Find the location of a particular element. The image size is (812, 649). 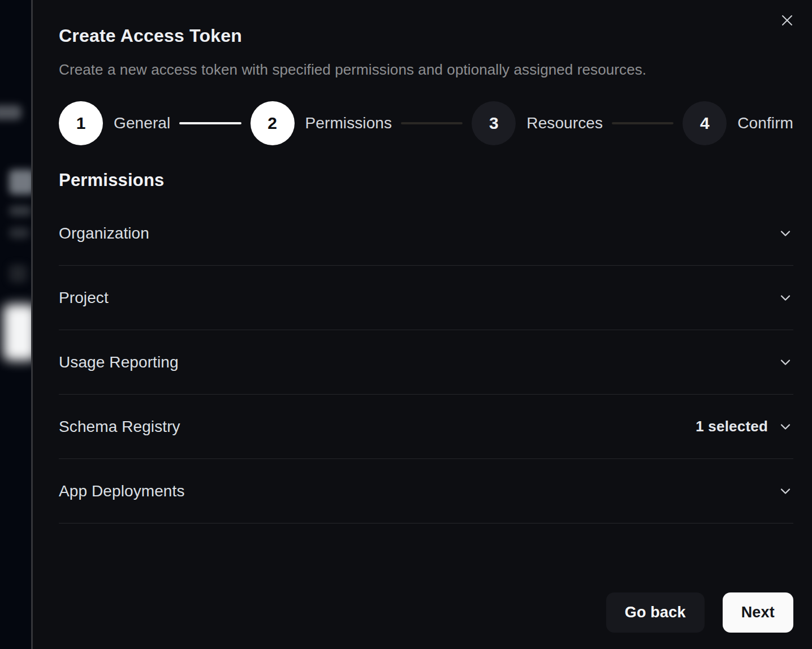

background-page-strip is located at coordinates (16, 324).